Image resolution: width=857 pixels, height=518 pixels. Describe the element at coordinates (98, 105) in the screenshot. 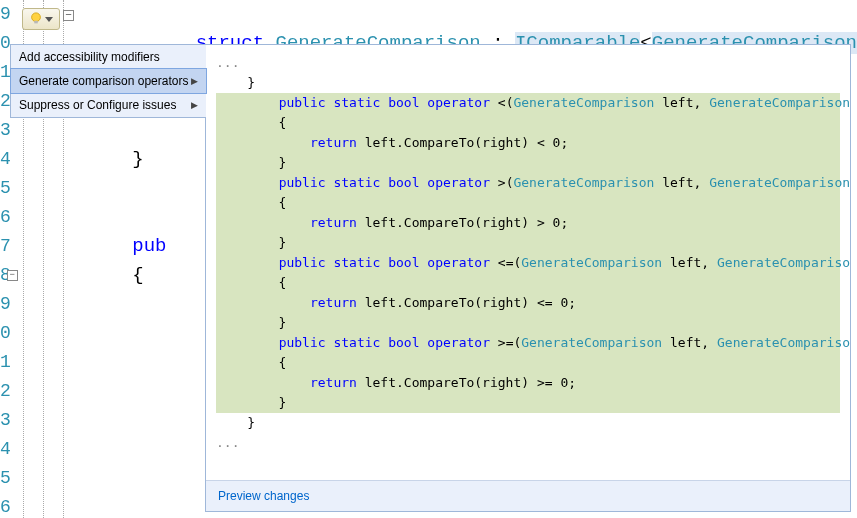

I see `quick-action-label: Suppress or Configure issues` at that location.